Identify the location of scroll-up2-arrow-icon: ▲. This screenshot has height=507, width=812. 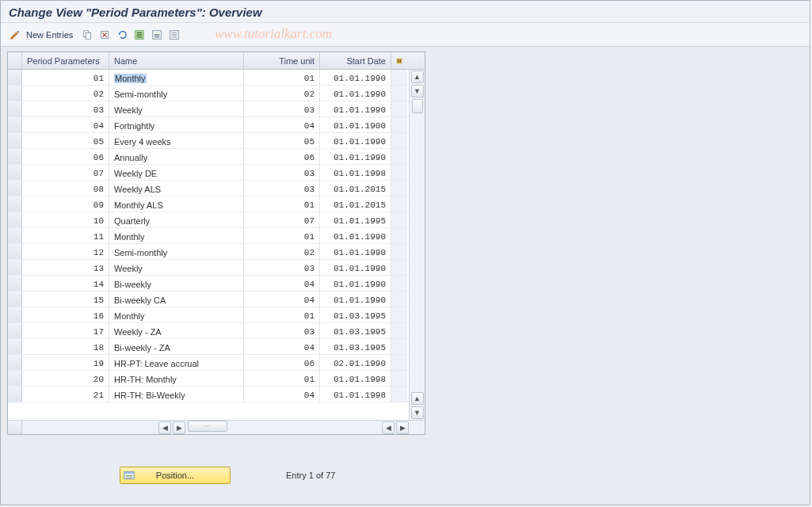
(417, 398).